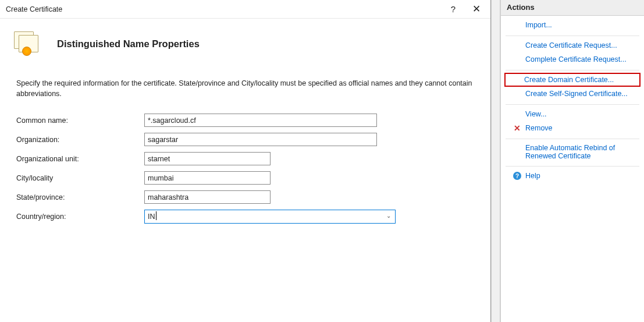 The image size is (644, 322). I want to click on certificate-icon, so click(26, 44).